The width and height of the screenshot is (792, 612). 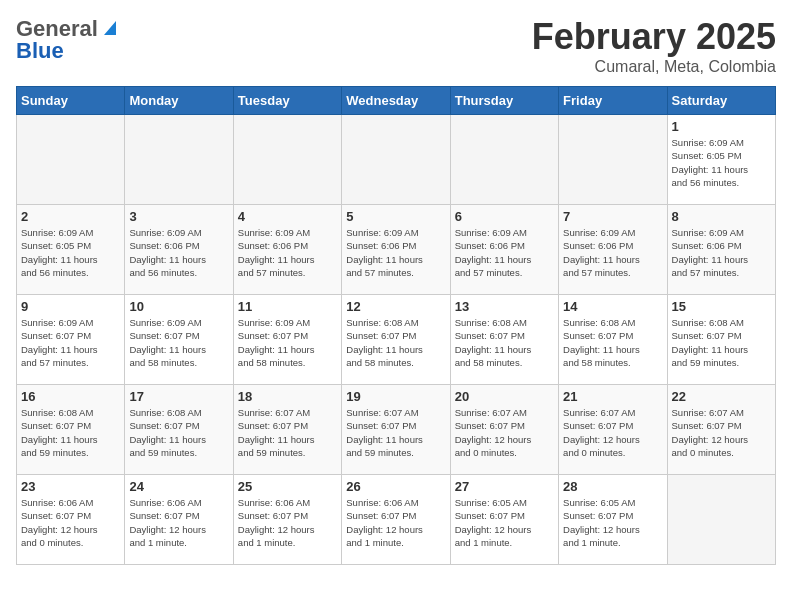 What do you see at coordinates (40, 51) in the screenshot?
I see `logo-blue-text: Blue` at bounding box center [40, 51].